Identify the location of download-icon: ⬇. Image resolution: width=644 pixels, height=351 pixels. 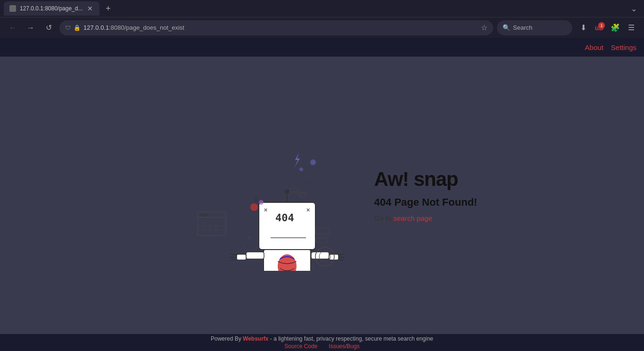
(584, 27).